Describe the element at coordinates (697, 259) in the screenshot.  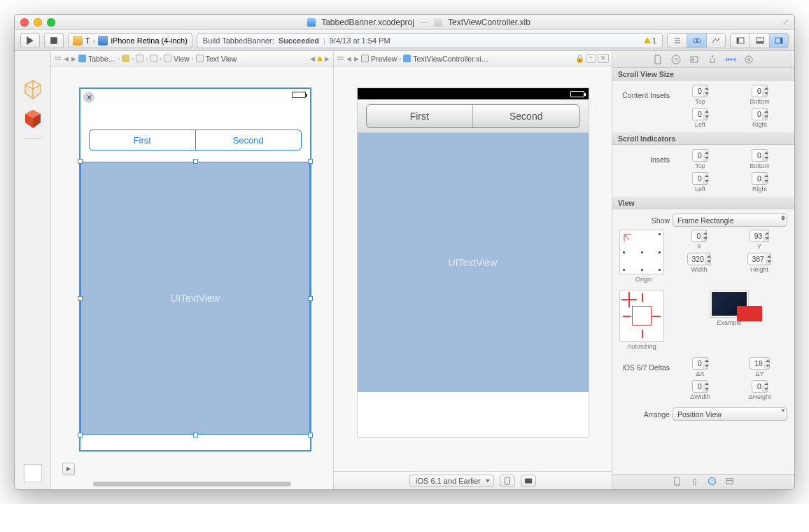
I see `width-field: 320` at that location.